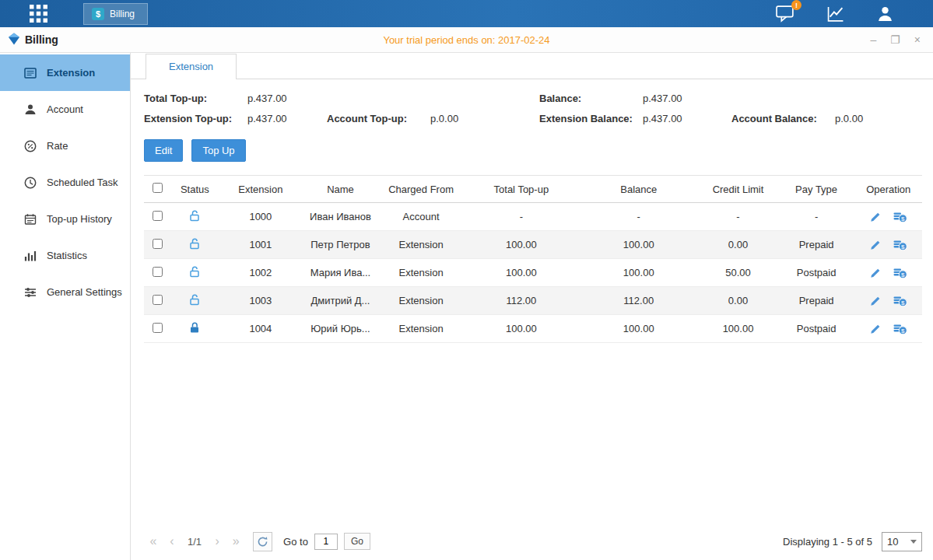 The image size is (933, 560). What do you see at coordinates (172, 541) in the screenshot?
I see `prev-page-icon: ‹` at bounding box center [172, 541].